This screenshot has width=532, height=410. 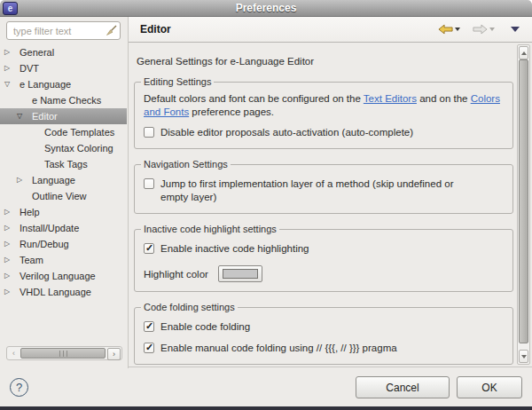 I want to click on page-description: General Settings for e-Language Editor, so click(x=325, y=61).